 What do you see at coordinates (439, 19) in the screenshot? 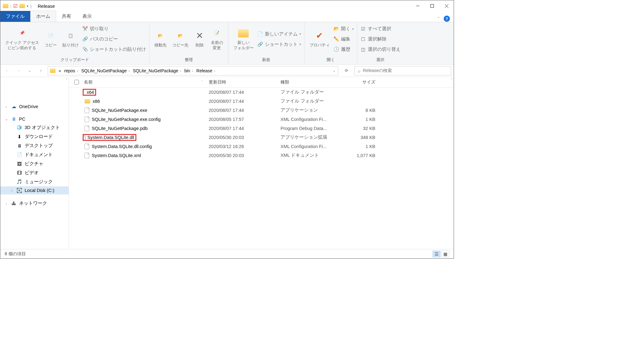
I see `ribbon-collapse-icon: ˆ` at bounding box center [439, 19].